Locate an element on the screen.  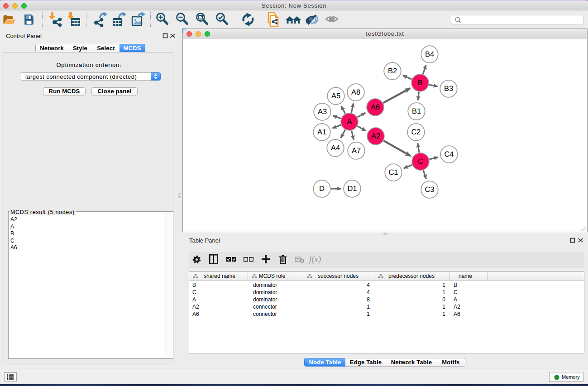
svg-text: A2 is located at coordinates (376, 136).